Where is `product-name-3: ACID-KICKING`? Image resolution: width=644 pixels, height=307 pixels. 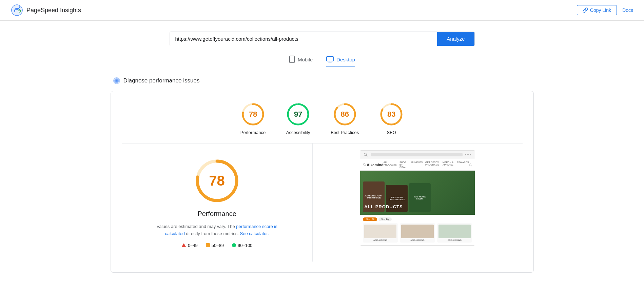
product-name-3: ACID-KICKING is located at coordinates (454, 240).